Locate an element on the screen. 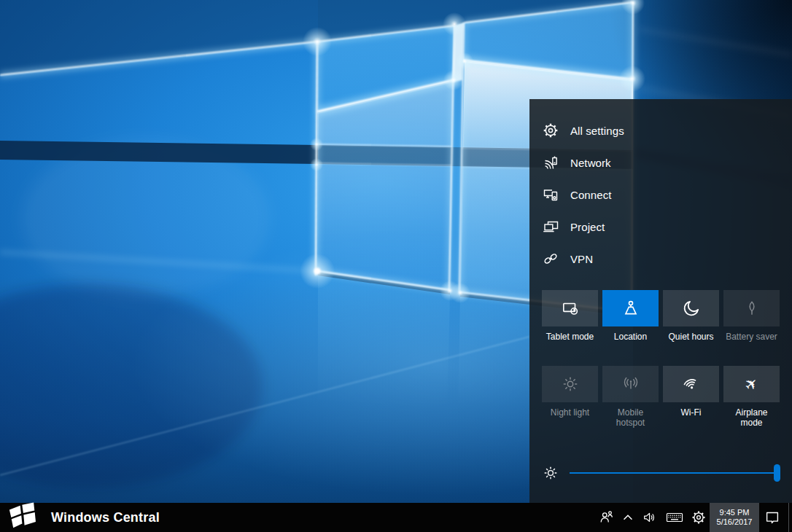  quick-action-cell: Wi-Fi is located at coordinates (691, 404).